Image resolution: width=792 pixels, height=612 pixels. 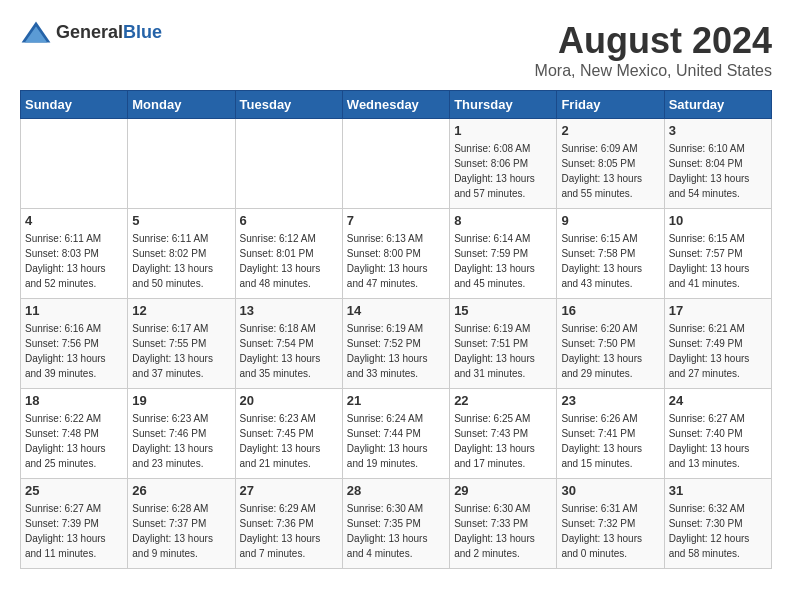 I want to click on day-info: Sunrise: 6:32 AM Sunset: 7:30 PM Dayligh…, so click(x=718, y=531).